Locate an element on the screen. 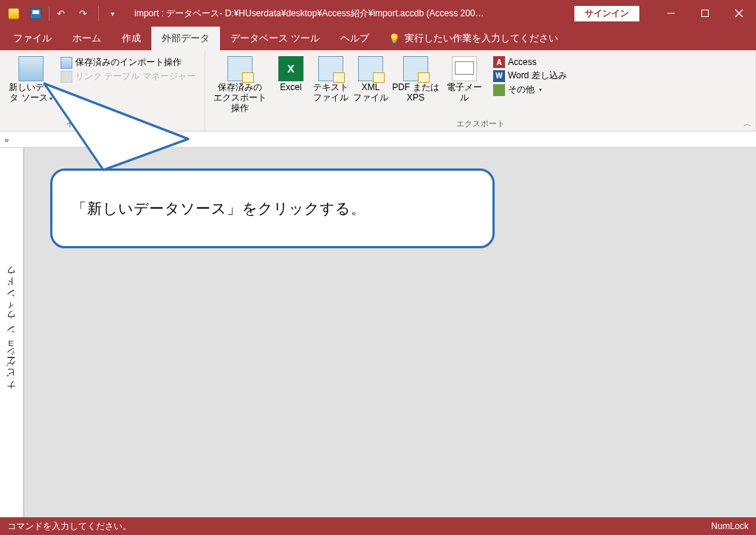 The height and width of the screenshot is (535, 756). navigation-pane-label: ナビゲーション ウィンドウ is located at coordinates (12, 333).